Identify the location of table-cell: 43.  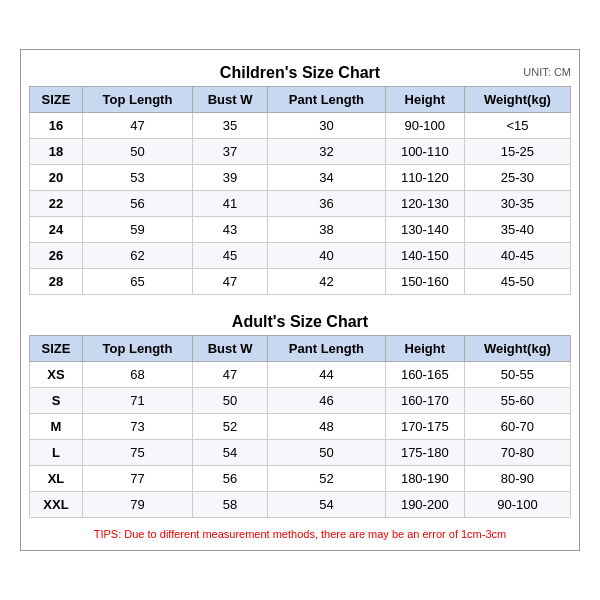
(230, 230).